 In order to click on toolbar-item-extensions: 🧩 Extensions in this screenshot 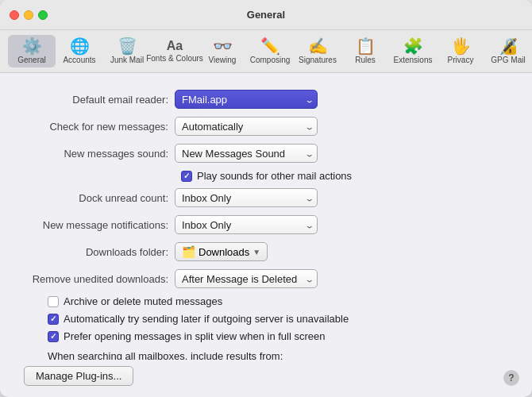, I will do `click(413, 51)`.